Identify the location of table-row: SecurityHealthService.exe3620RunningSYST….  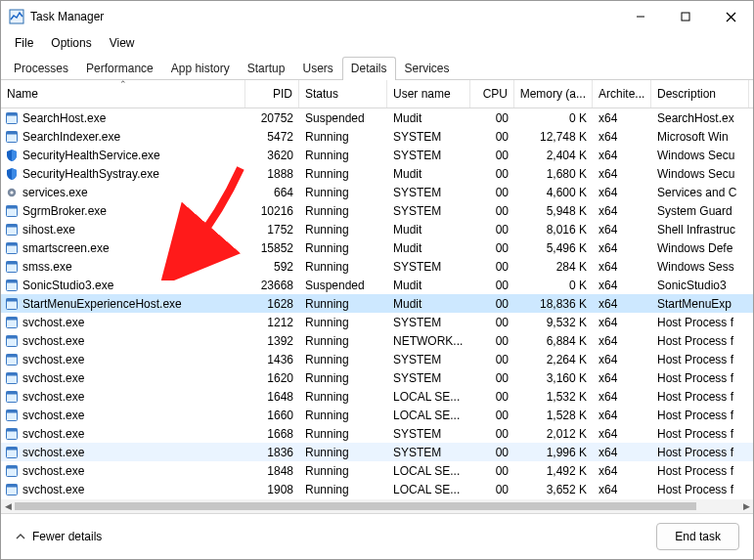
(377, 154).